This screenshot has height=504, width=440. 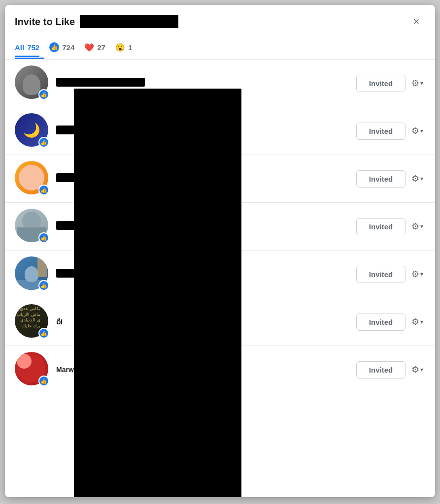 What do you see at coordinates (130, 47) in the screenshot?
I see `tab-wow-count: 1` at bounding box center [130, 47].